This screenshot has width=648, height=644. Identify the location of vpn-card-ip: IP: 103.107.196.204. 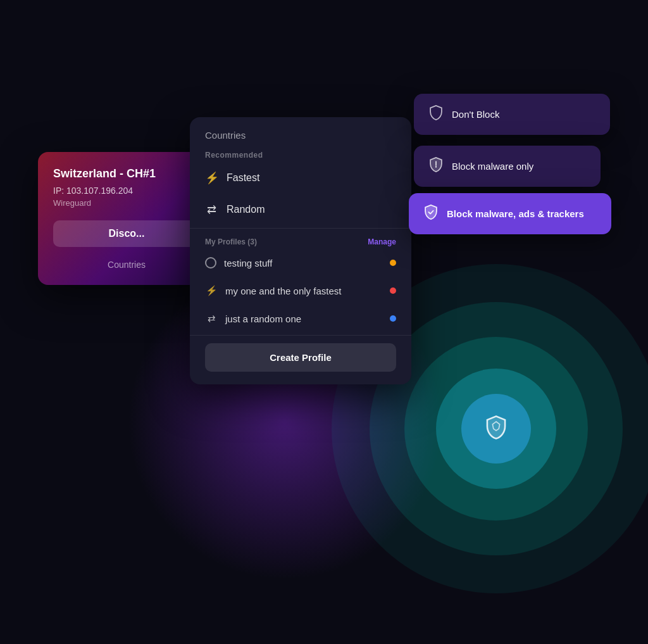
(127, 191).